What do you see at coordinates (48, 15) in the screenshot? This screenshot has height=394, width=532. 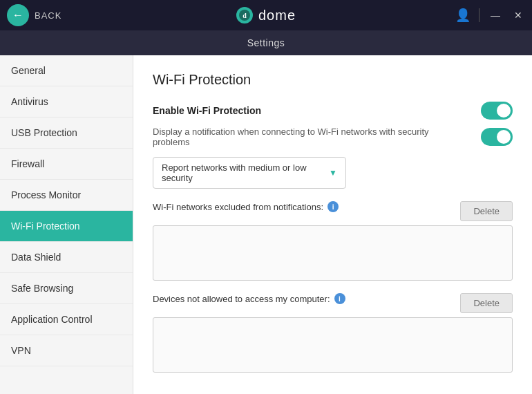 I see `back-label: BACK` at bounding box center [48, 15].